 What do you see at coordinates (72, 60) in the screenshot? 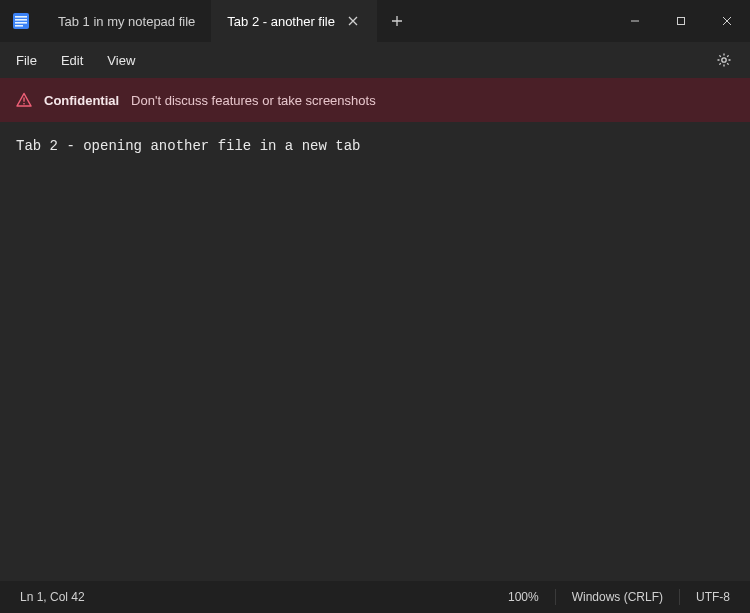
I see `menu-edit: Edit` at bounding box center [72, 60].